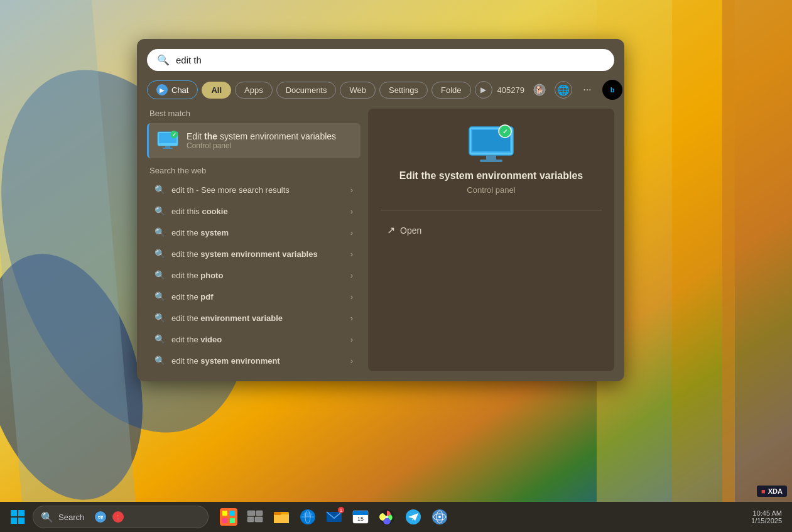 The image size is (792, 532). I want to click on taskbar-calendar-icon: 15, so click(361, 517).